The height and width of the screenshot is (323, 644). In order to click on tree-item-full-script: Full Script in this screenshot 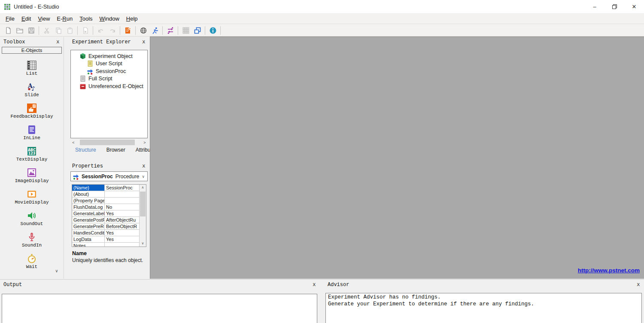, I will do `click(109, 79)`.